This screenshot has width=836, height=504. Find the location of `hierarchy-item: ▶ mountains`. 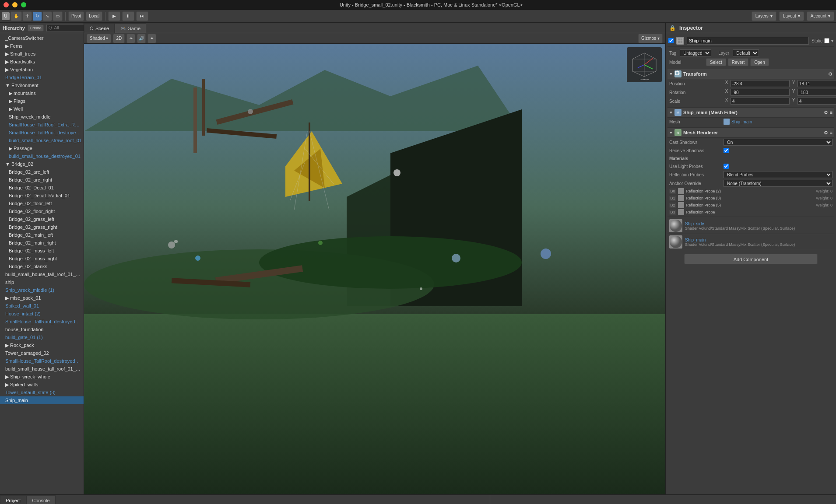

hierarchy-item: ▶ mountains is located at coordinates (42, 93).